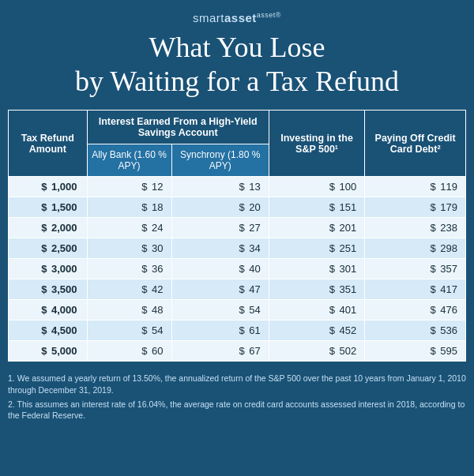 This screenshot has width=474, height=476. What do you see at coordinates (48, 310) in the screenshot?
I see `table-cell: $ 4,000` at bounding box center [48, 310].